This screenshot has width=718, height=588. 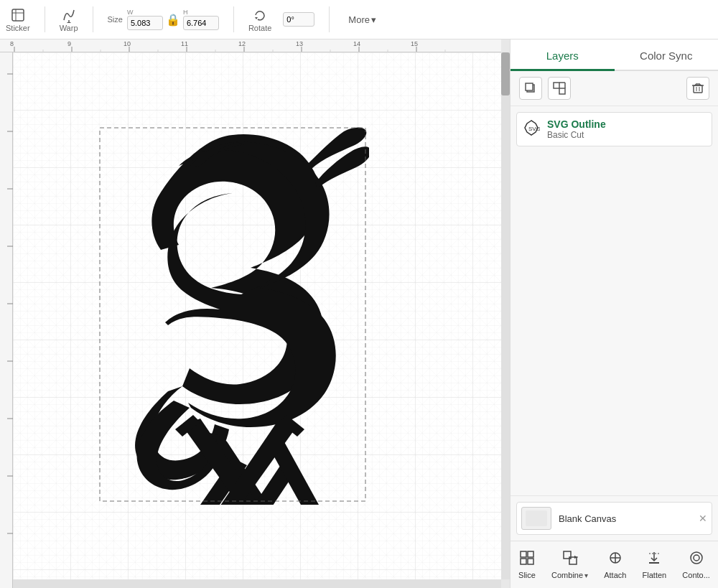 What do you see at coordinates (164, 19) in the screenshot?
I see `size-group: Size W 🔒 H` at bounding box center [164, 19].